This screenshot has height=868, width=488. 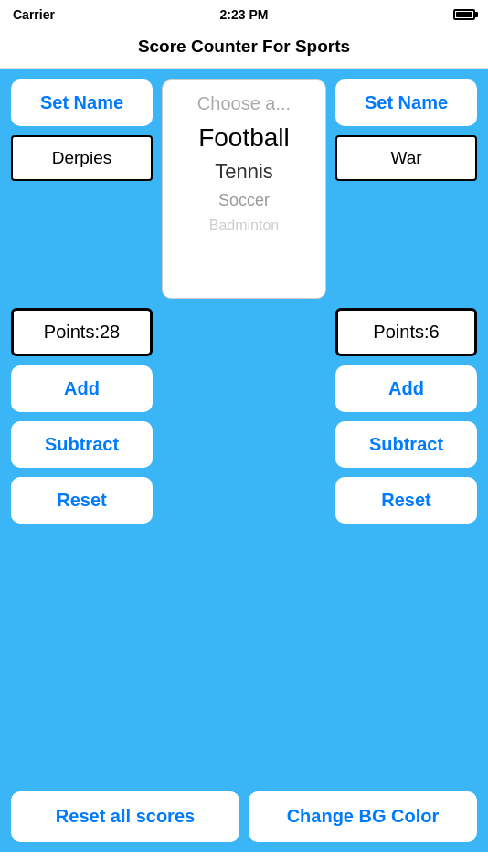 I want to click on player1-subtract-button: Subtract, so click(x=82, y=444).